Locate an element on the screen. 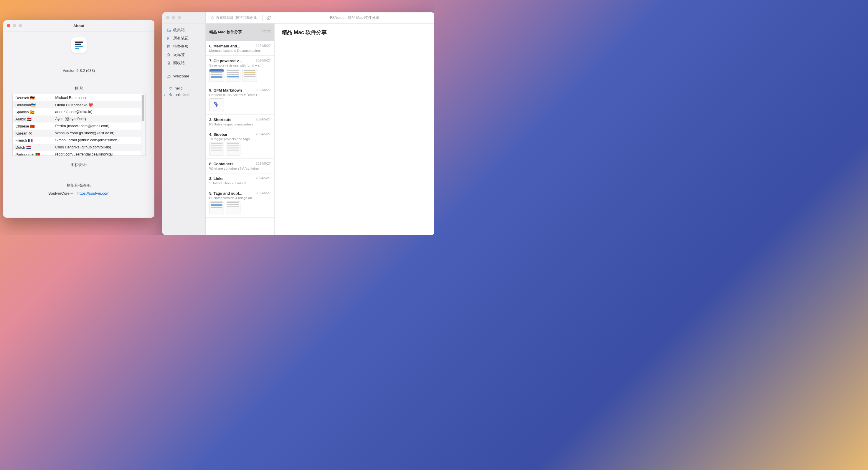 This screenshot has width=868, height=470. sidebar-item-inbox: 收集箱 is located at coordinates (184, 30).